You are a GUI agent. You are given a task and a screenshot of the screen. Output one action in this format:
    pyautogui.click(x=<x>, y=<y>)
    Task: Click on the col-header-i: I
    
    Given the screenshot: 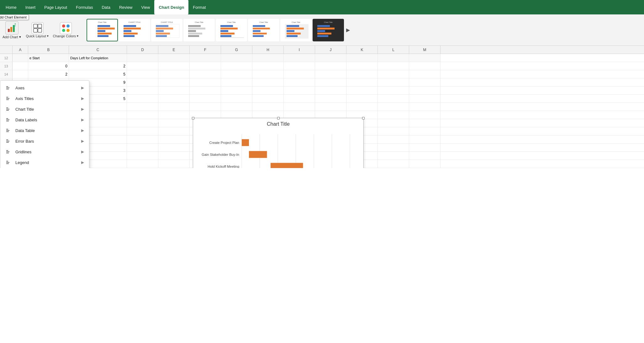 What is the action you would take?
    pyautogui.click(x=299, y=50)
    